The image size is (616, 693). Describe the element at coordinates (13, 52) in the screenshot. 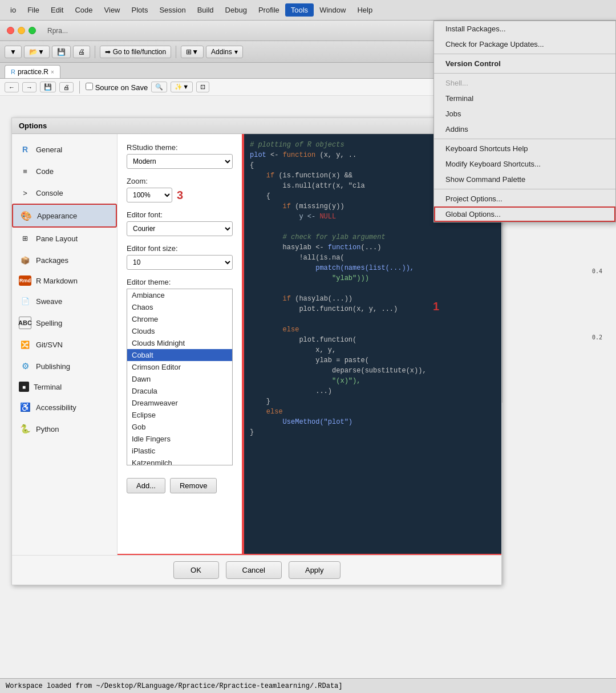

I see `toolbar-new-btn: ▼` at that location.